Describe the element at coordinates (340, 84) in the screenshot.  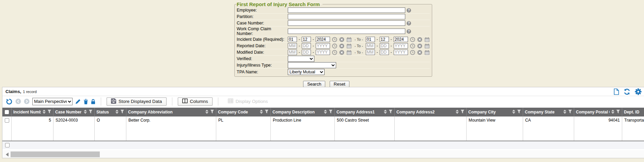
I see `reset-button: Reset` at that location.